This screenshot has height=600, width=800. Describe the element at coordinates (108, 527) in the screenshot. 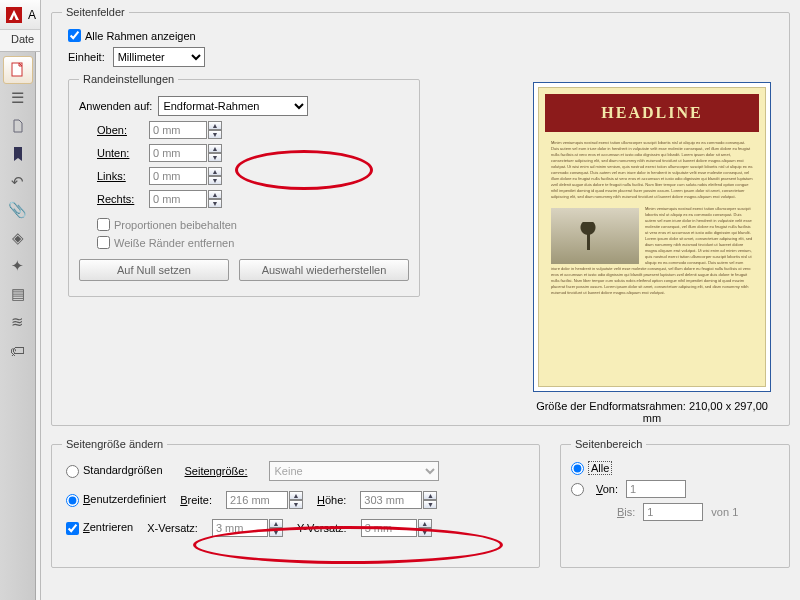

I see `center-label: Zentrieren` at that location.